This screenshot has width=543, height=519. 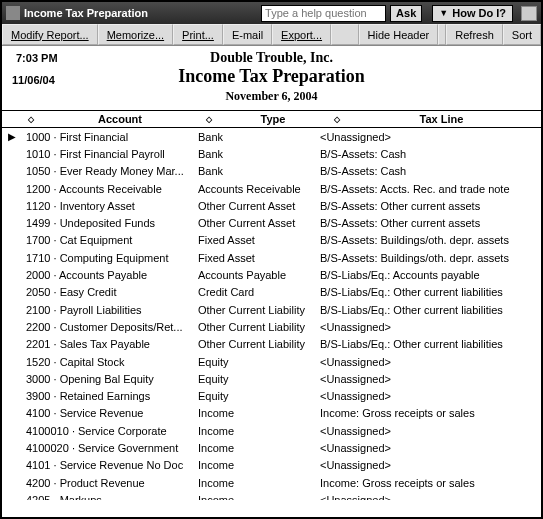 What do you see at coordinates (272, 326) in the screenshot?
I see `table-row: 2200 · Customer Deposits/Ret...Other Cur…` at bounding box center [272, 326].